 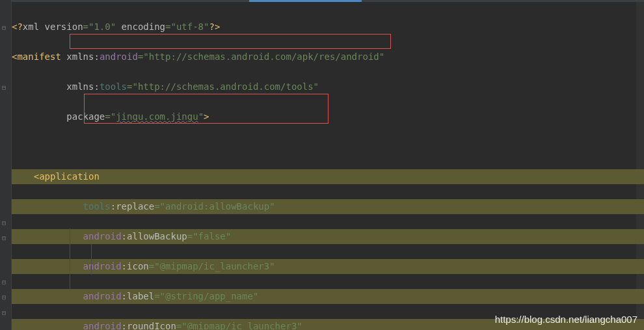 I want to click on code-line: <application, so click(x=328, y=177).